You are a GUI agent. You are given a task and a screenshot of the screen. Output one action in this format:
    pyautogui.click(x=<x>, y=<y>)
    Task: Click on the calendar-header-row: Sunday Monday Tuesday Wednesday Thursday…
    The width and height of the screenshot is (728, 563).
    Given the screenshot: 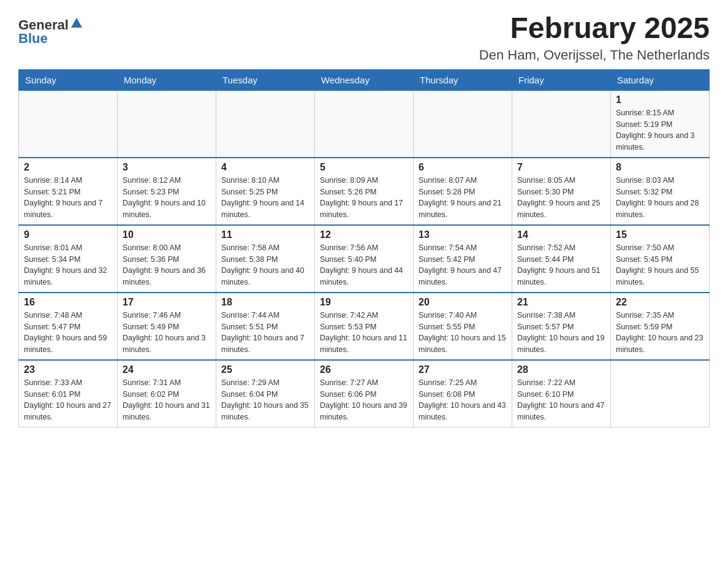 What is the action you would take?
    pyautogui.click(x=364, y=80)
    